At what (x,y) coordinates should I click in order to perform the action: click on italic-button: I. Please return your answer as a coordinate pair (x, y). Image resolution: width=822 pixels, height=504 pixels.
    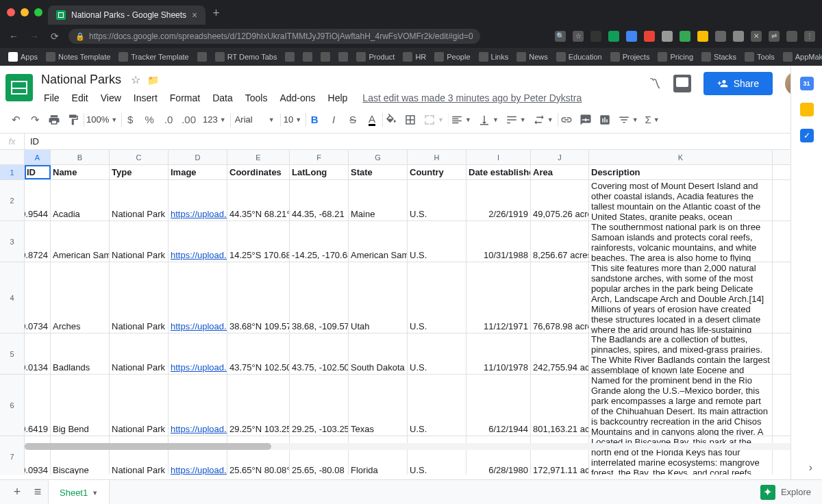
    Looking at the image, I should click on (334, 120).